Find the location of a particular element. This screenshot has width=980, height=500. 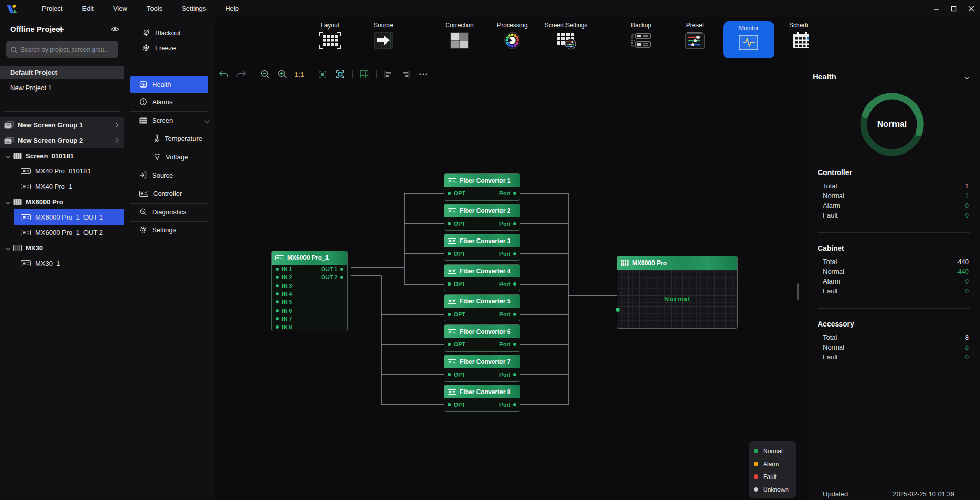

node-fiber-converter-1: Fiber Converter 1 OPTPort is located at coordinates (482, 187).